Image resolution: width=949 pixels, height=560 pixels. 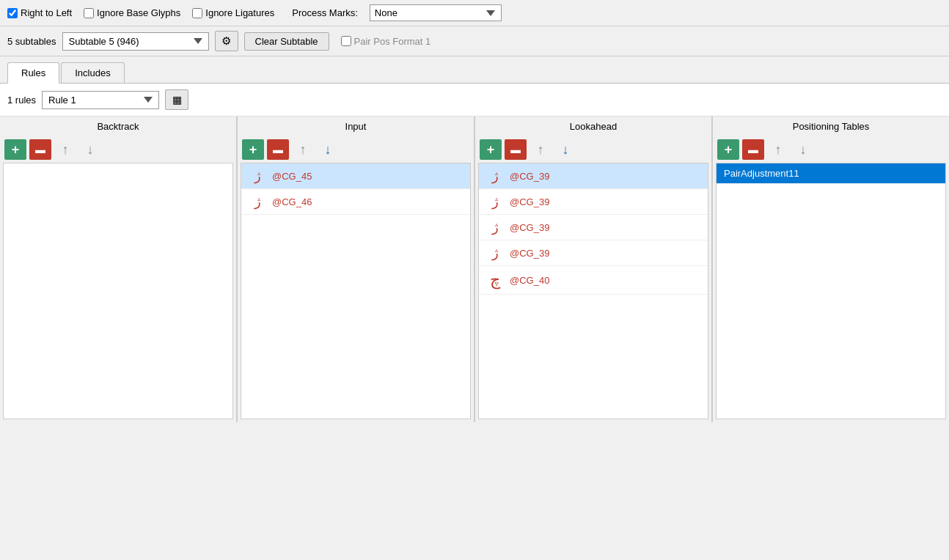 What do you see at coordinates (12, 13) in the screenshot?
I see `right-to-left-checkbox` at bounding box center [12, 13].